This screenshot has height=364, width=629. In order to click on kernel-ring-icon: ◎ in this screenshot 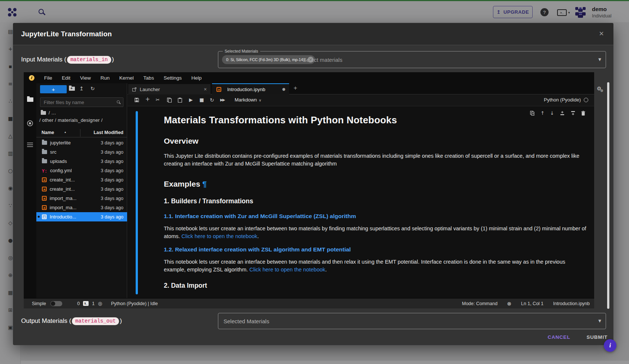, I will do `click(100, 304)`.